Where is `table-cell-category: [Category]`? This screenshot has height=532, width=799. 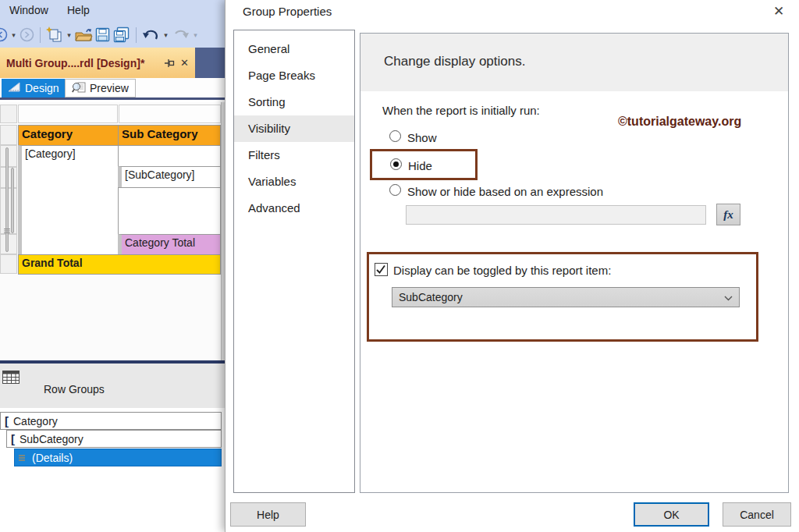
table-cell-category: [Category] is located at coordinates (69, 200).